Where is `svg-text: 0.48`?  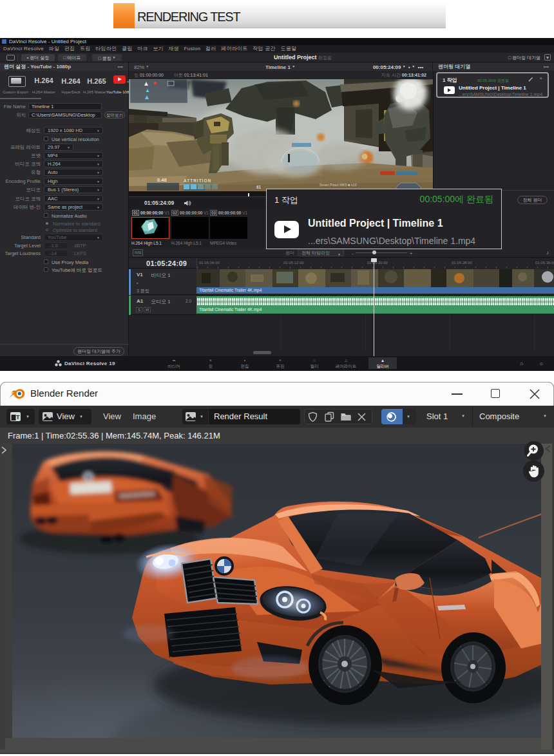
svg-text: 0.48 is located at coordinates (162, 180).